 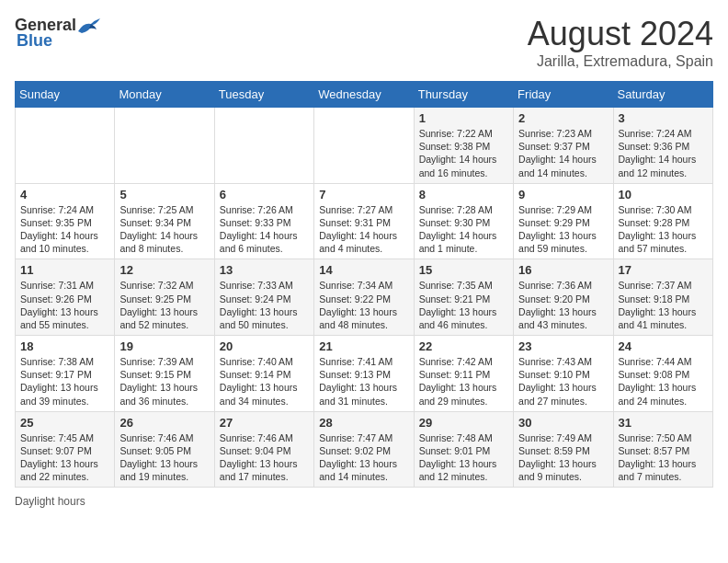 I want to click on day-info: Sunrise: 7:24 AMSunset: 9:35 PMDaylight:…, so click(x=64, y=230).